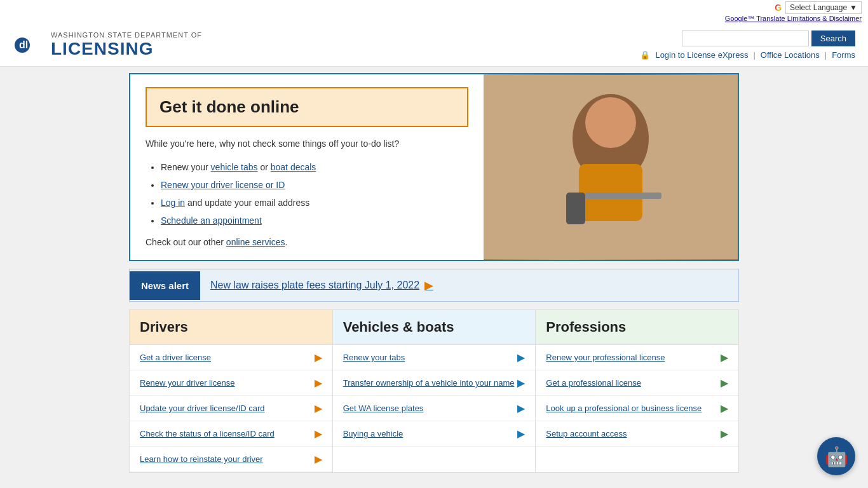 This screenshot has width=868, height=488. I want to click on dept-name: WASHINGTON STATE DEPARTMENT OF, so click(126, 35).